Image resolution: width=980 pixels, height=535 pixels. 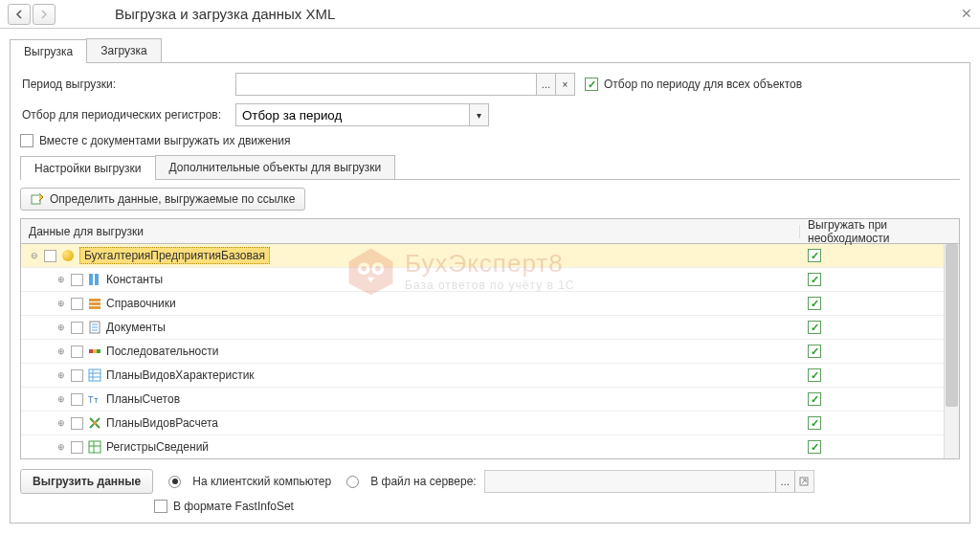 What do you see at coordinates (27, 141) in the screenshot?
I see `export-movements-checkbox` at bounding box center [27, 141].